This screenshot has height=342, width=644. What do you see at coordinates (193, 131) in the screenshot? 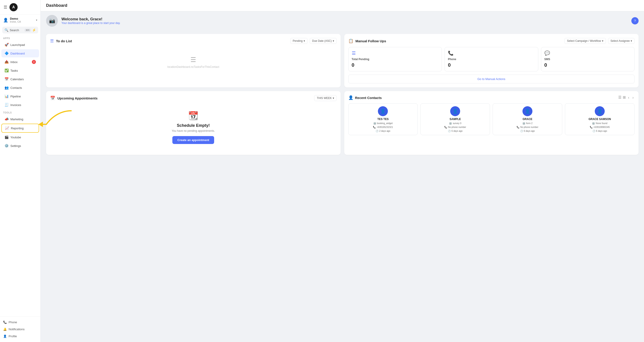
I see `appointments-empty-sub: You have no pending appointments.` at bounding box center [193, 131].